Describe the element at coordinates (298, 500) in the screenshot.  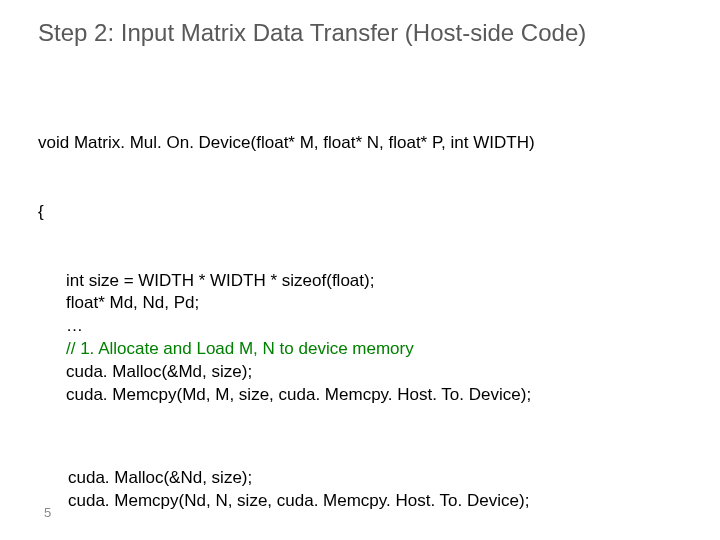
I see `code-line: cuda. Memcpy(Nd, N, size, cuda. Memcpy. …` at that location.